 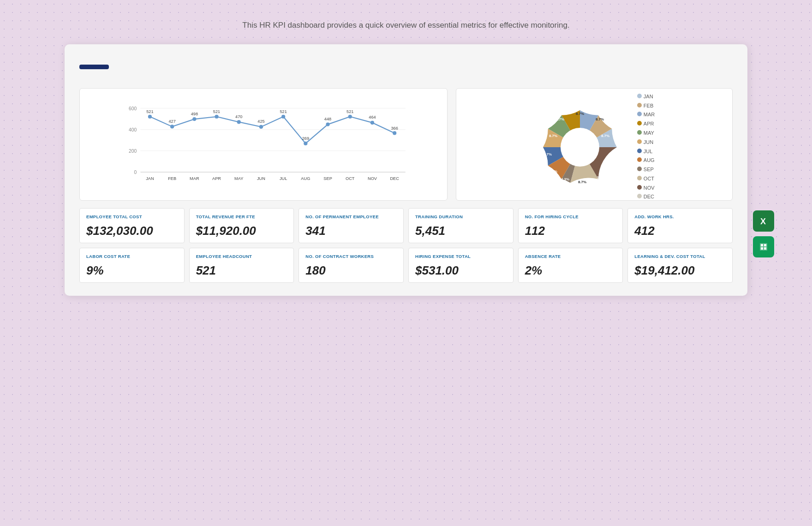 What do you see at coordinates (132, 226) in the screenshot?
I see `kpi-cell: EMPLOYEE TOTAL COST $132,030.00` at bounding box center [132, 226].